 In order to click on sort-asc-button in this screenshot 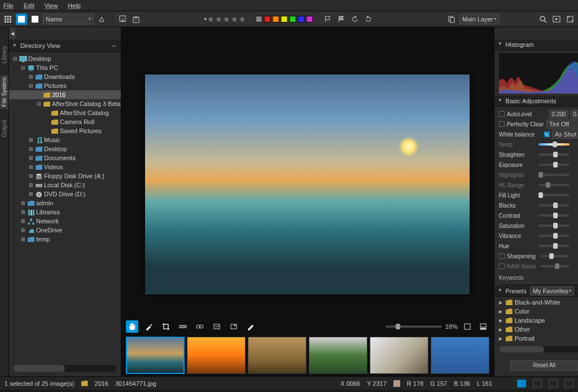, I will do `click(102, 19)`.